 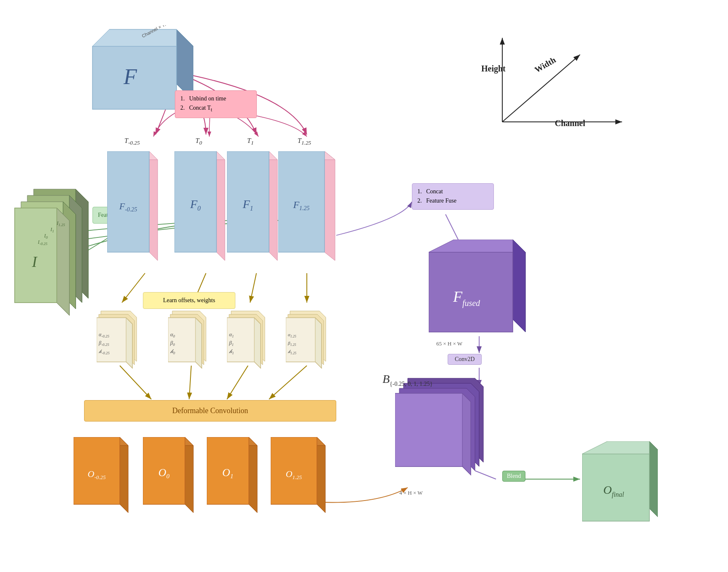 What do you see at coordinates (216, 99) in the screenshot?
I see `unbind-note-item1: 1. Unbind on time` at bounding box center [216, 99].